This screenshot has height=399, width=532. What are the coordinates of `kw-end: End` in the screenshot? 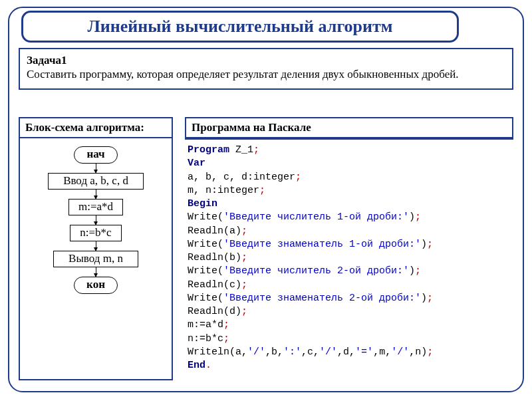 It's located at (197, 366).